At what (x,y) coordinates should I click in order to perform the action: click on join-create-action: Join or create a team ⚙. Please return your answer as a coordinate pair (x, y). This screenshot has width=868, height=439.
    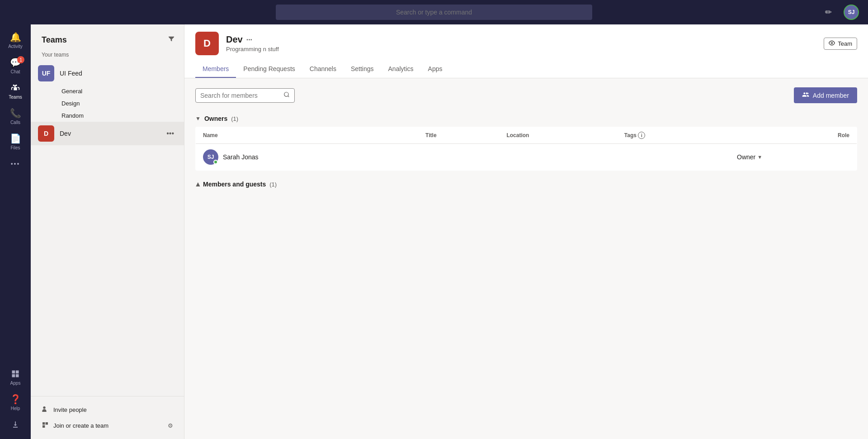
    Looking at the image, I should click on (108, 425).